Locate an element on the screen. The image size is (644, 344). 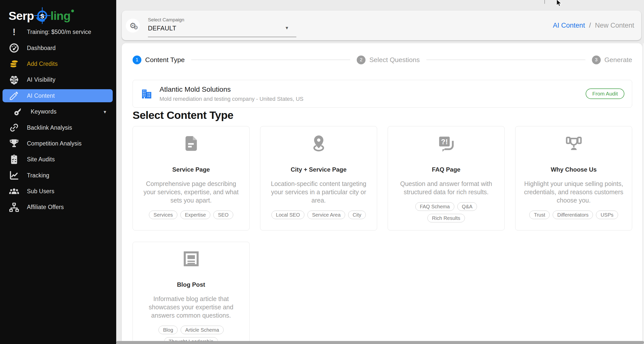
exclamation-icon: ! is located at coordinates (14, 32).